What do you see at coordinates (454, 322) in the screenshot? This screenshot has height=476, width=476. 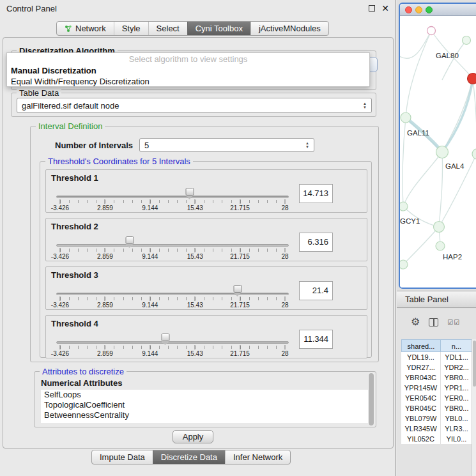 I see `select-columns-icon: ☑☑` at bounding box center [454, 322].